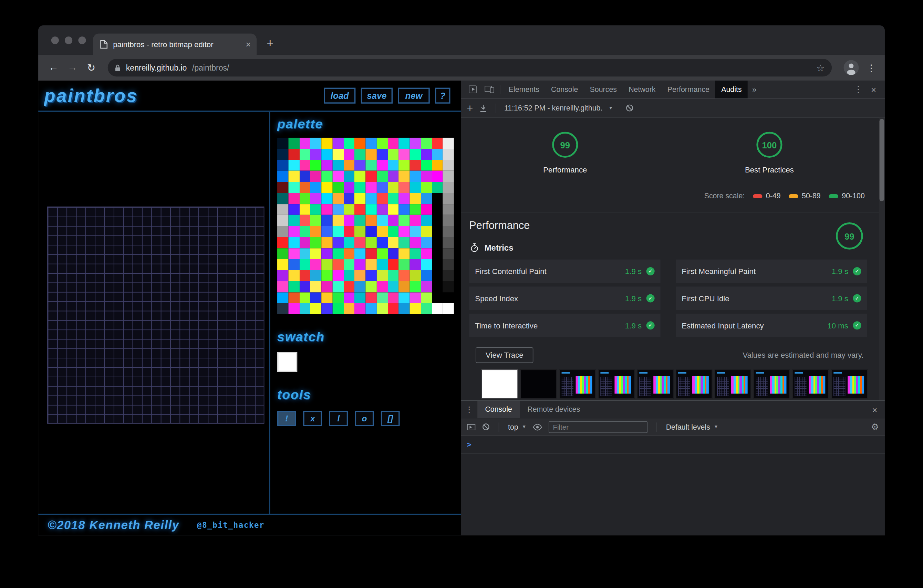 The image size is (923, 588). What do you see at coordinates (692, 427) in the screenshot?
I see `log-levels-selector: Default levels ▼` at bounding box center [692, 427].